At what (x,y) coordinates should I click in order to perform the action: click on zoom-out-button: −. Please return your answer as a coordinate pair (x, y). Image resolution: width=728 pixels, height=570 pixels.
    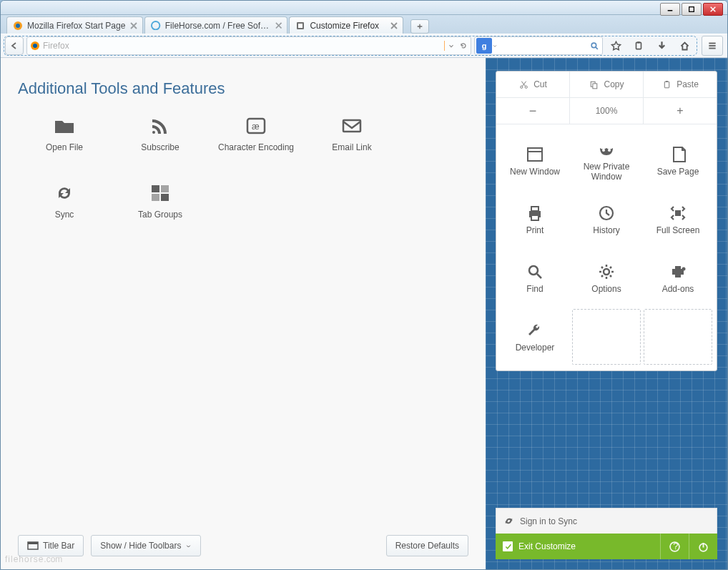
    Looking at the image, I should click on (533, 111).